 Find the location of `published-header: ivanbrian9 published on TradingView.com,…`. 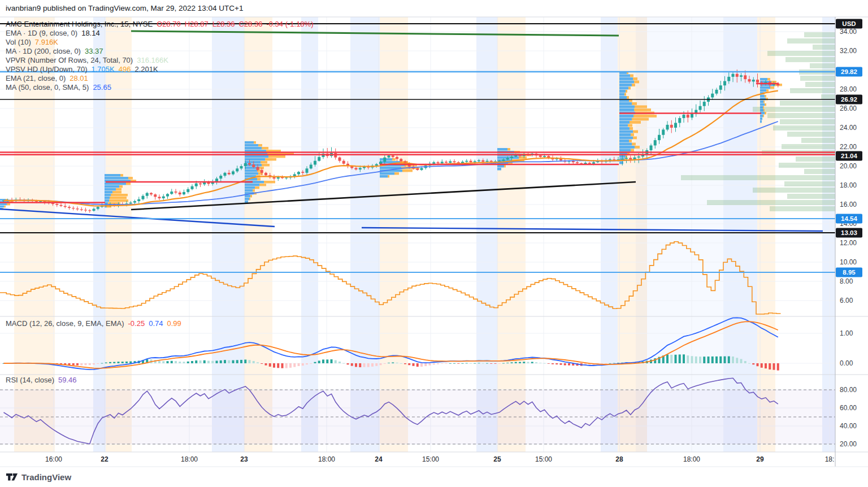

published-header: ivanbrian9 published on TradingView.com,… is located at coordinates (124, 8).